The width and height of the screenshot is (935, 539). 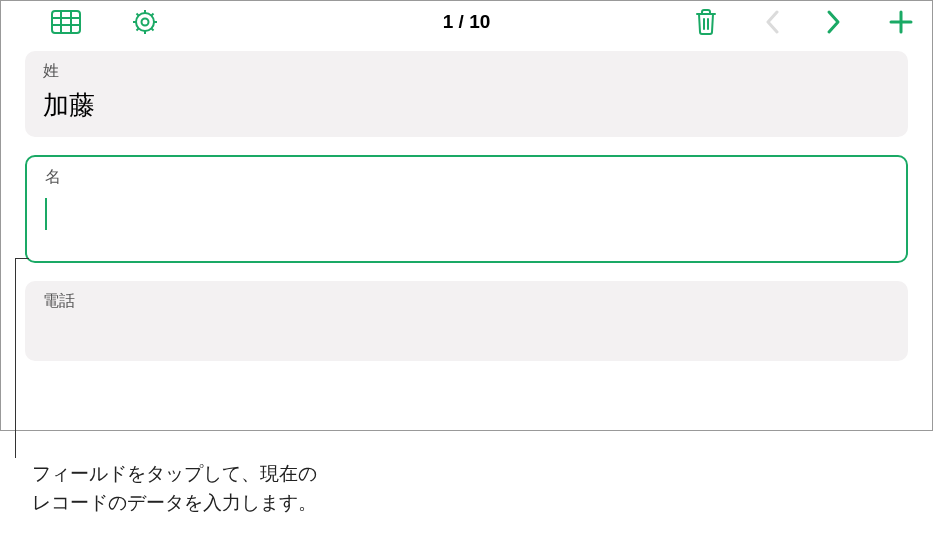 I want to click on add-record-icon, so click(x=901, y=22).